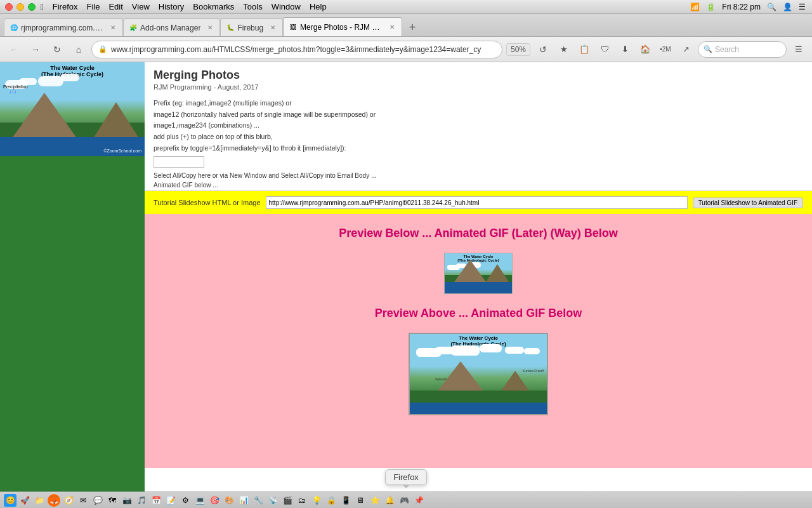  What do you see at coordinates (478, 126) in the screenshot?
I see `body-line-3: image1,image234 (combinations) ...` at bounding box center [478, 126].